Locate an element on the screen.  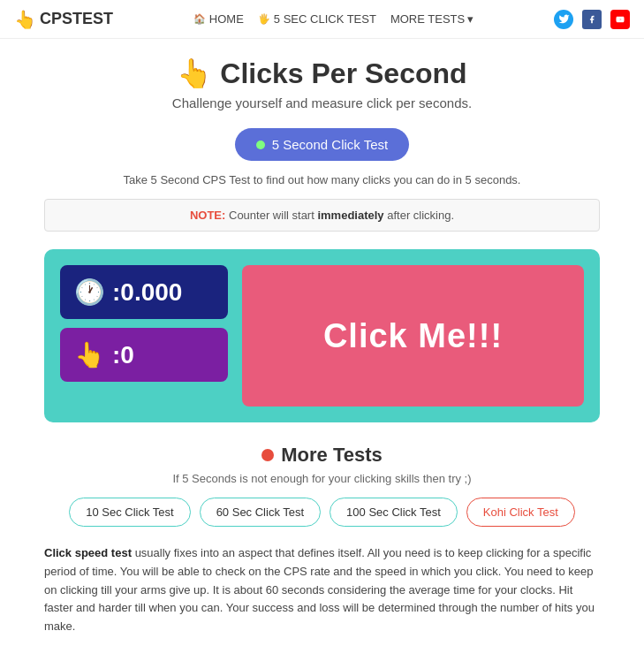
header: 👆 CPSTEST 🏠 HOME 🖐 5 SEC CLICK TEST MORE… is located at coordinates (322, 19).